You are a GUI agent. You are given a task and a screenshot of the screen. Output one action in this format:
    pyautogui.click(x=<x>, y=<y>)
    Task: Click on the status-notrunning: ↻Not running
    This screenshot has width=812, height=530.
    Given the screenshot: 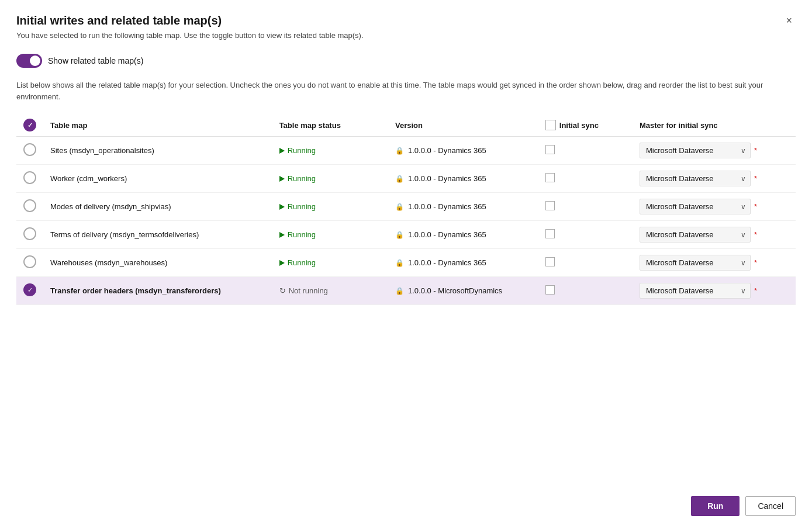 What is the action you would take?
    pyautogui.click(x=330, y=291)
    